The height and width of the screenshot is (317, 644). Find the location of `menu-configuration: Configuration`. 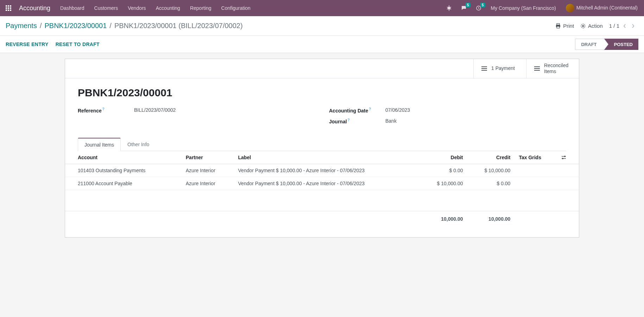

menu-configuration: Configuration is located at coordinates (236, 8).